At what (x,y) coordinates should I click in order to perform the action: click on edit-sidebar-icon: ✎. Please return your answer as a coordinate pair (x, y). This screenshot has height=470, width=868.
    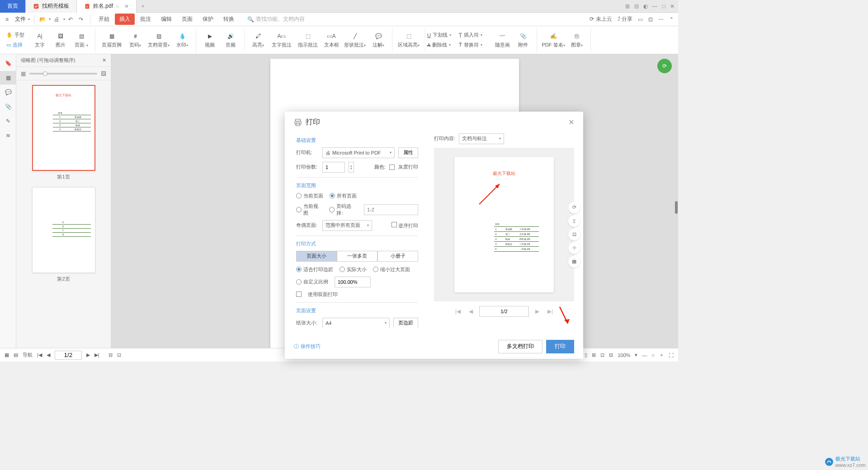
    Looking at the image, I should click on (8, 121).